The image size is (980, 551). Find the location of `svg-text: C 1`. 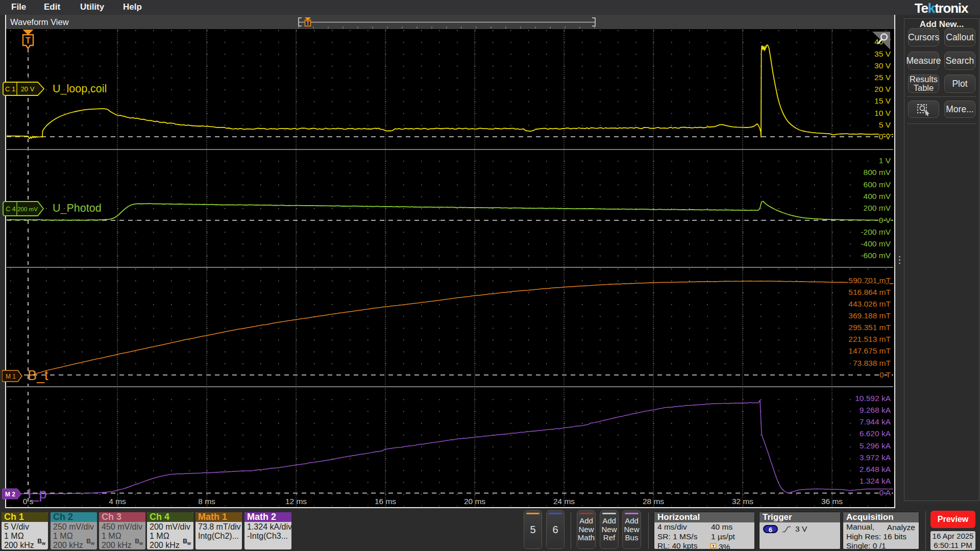

svg-text: C 1 is located at coordinates (10, 89).